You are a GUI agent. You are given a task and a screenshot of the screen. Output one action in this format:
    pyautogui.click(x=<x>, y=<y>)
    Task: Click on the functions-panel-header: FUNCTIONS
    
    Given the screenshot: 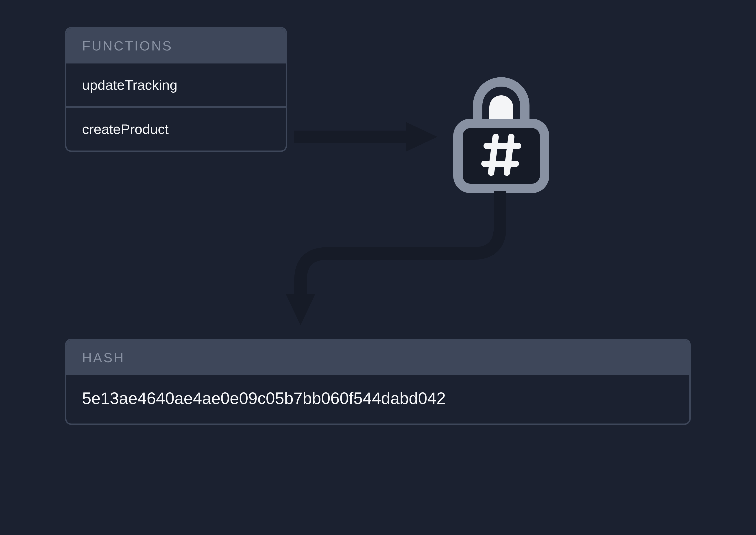 What is the action you would take?
    pyautogui.click(x=176, y=46)
    